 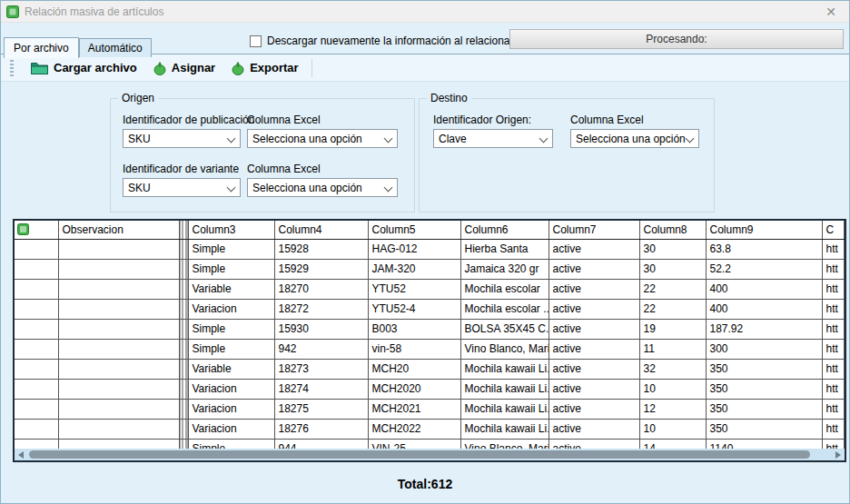 I want to click on load-file-button: Cargar archivo, so click(x=84, y=67).